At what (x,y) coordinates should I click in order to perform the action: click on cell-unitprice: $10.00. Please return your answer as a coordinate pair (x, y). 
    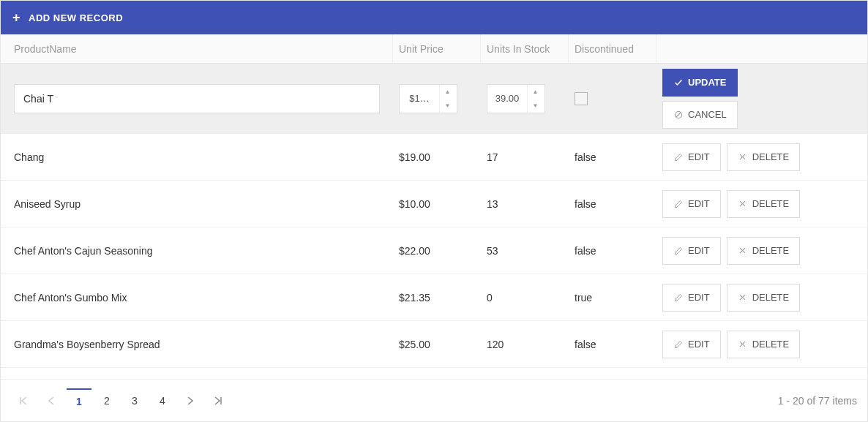
    Looking at the image, I should click on (437, 204).